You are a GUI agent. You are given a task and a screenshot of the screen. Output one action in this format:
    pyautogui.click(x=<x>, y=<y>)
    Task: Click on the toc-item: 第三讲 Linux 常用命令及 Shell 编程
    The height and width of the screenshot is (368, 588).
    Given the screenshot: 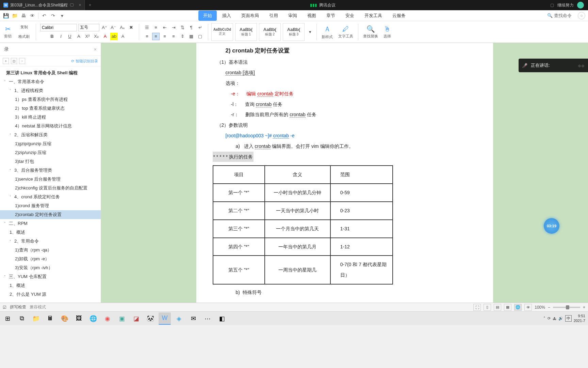 What is the action you would take?
    pyautogui.click(x=50, y=73)
    